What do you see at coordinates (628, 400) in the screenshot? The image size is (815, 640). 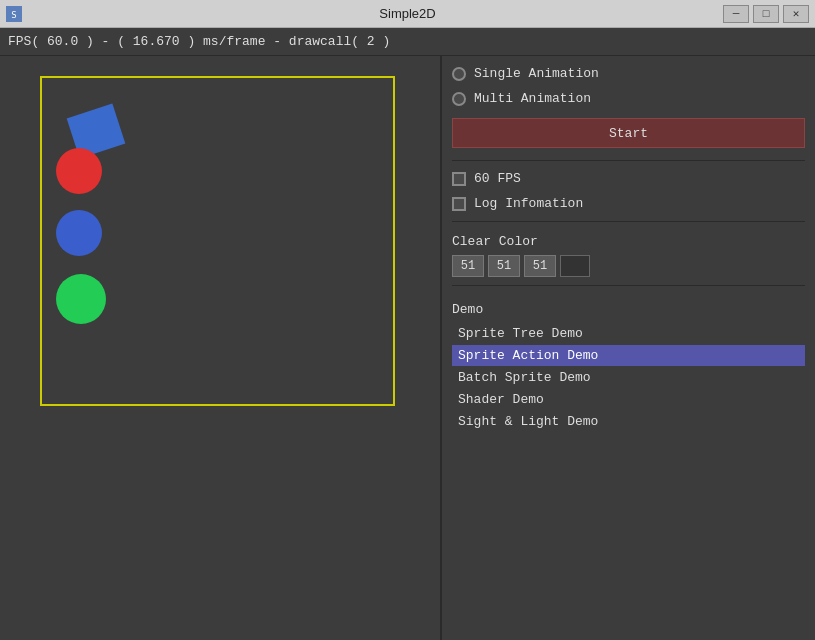 I see `demo-item-shader: Shader Demo` at bounding box center [628, 400].